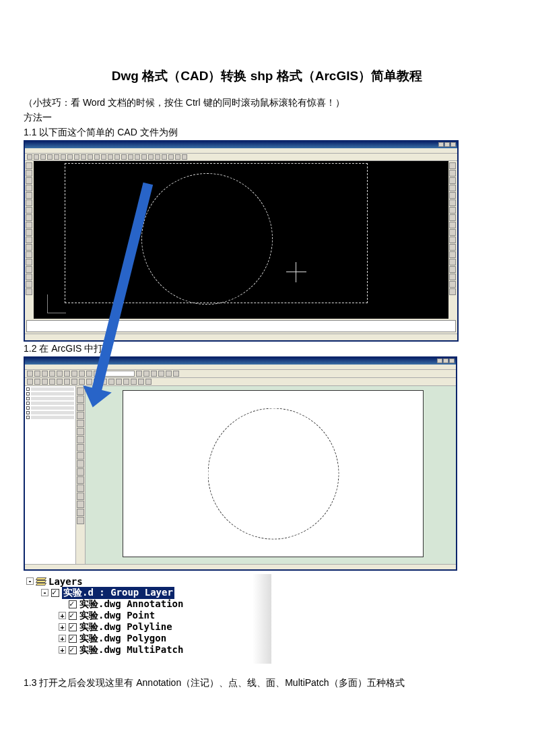 The image size is (534, 756). Describe the element at coordinates (241, 158) in the screenshot. I see `cad-toolbar` at that location.